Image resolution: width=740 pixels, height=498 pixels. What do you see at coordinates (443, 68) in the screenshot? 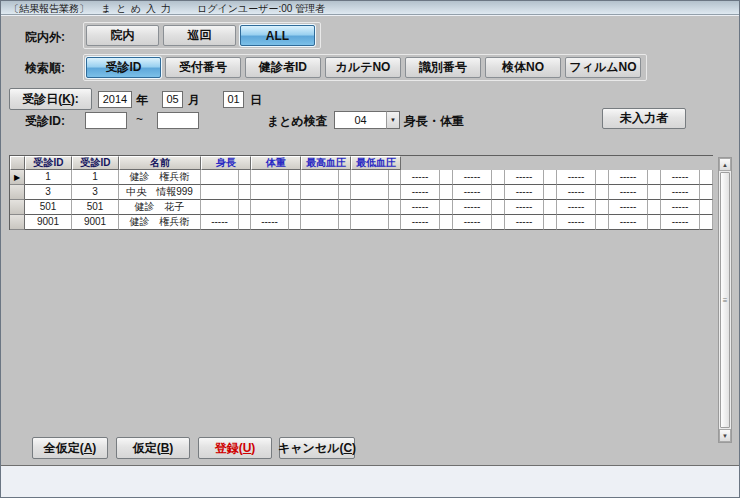
I see `sort-ident-no-button: 識別番号` at bounding box center [443, 68].